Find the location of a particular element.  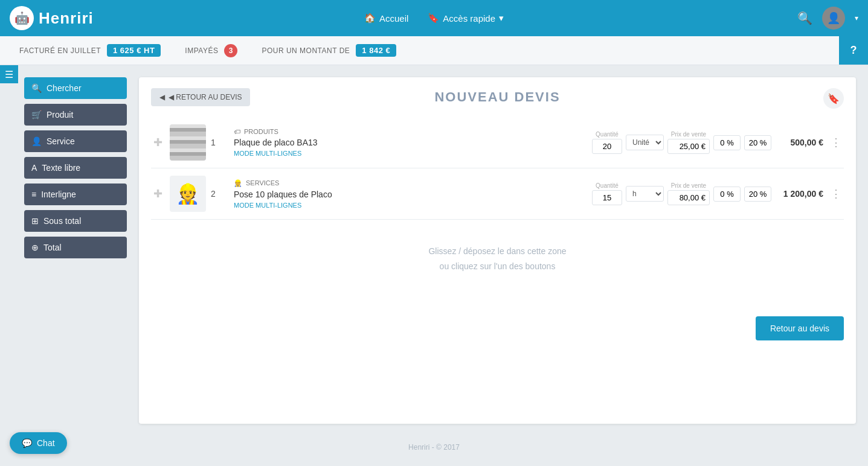

search-icon: 🔍 is located at coordinates (805, 18).